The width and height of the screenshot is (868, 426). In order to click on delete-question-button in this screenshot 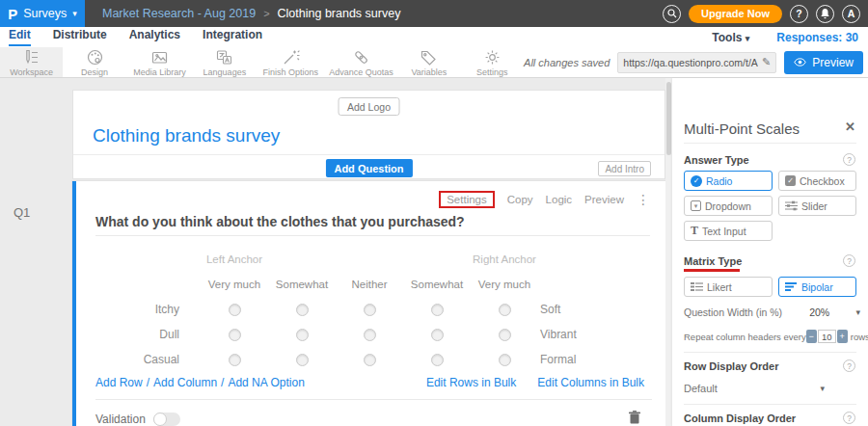, I will do `click(635, 418)`.